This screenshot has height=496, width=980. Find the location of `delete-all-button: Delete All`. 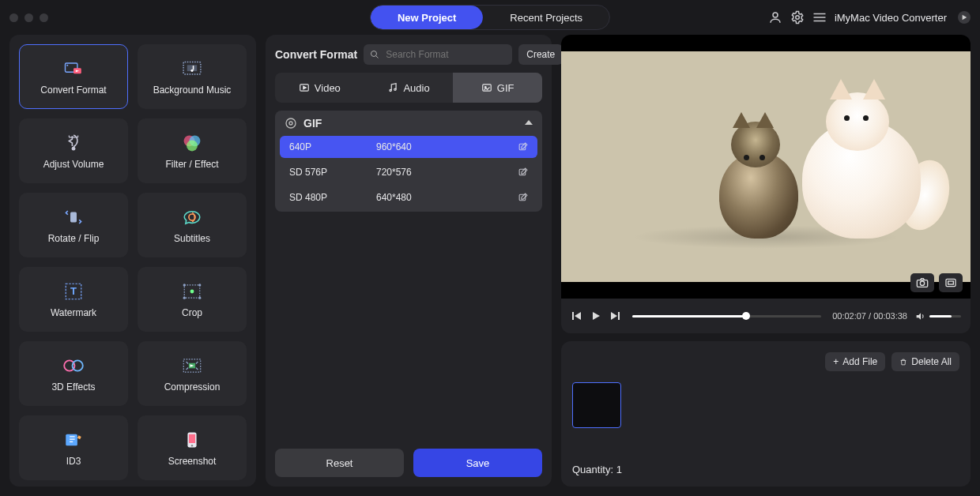

delete-all-button: Delete All is located at coordinates (925, 362).